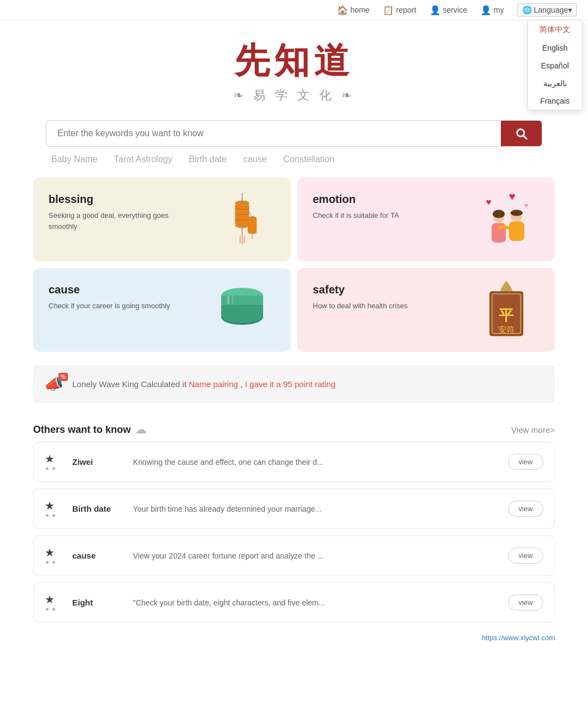 The width and height of the screenshot is (588, 713). What do you see at coordinates (97, 462) in the screenshot?
I see `list-item-category: Ziwei` at bounding box center [97, 462].